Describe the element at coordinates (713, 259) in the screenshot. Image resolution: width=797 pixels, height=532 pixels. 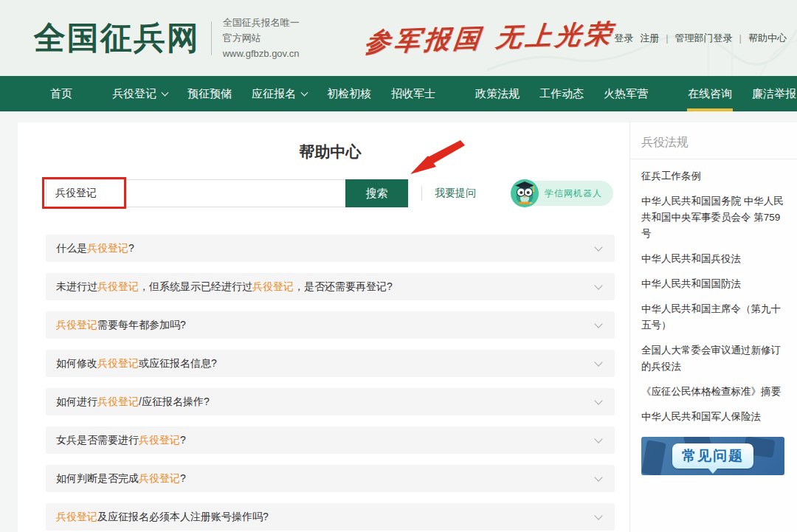
I see `sidebar-link-2: 中华人民共和国兵役法` at that location.